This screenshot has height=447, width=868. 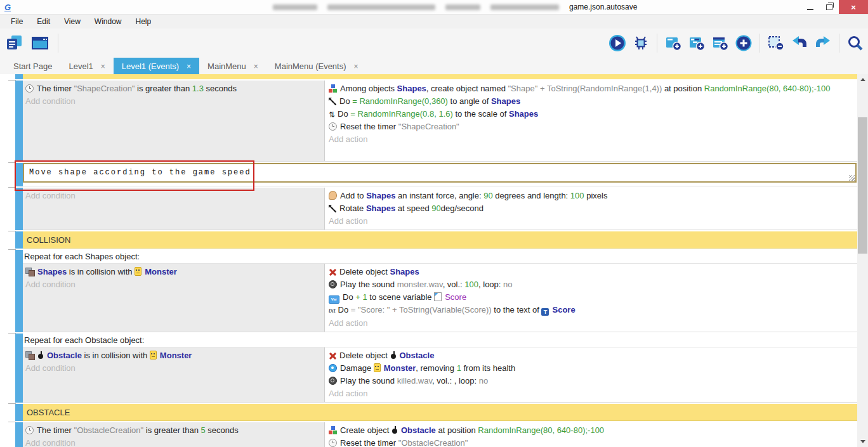 I want to click on project-manager-button, so click(x=15, y=43).